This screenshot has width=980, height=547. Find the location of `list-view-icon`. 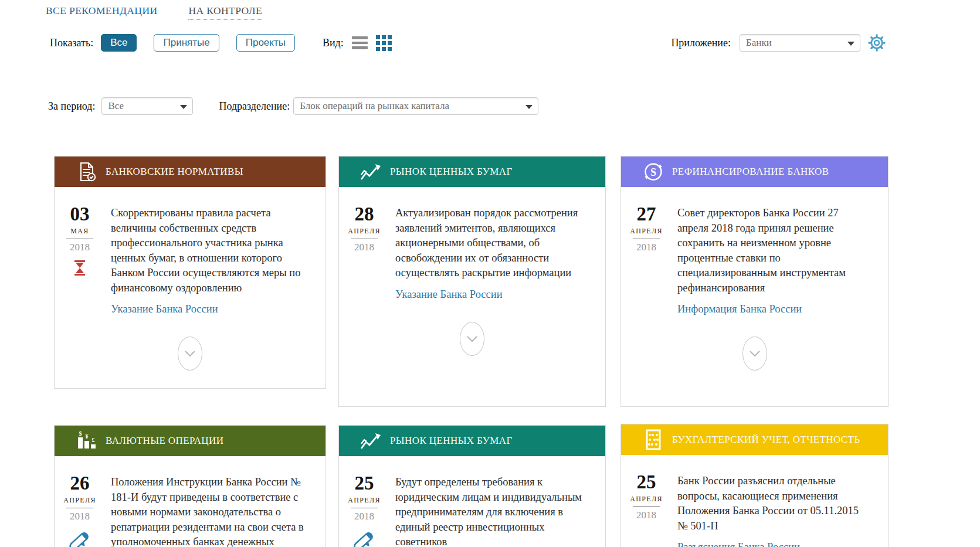

list-view-icon is located at coordinates (360, 43).